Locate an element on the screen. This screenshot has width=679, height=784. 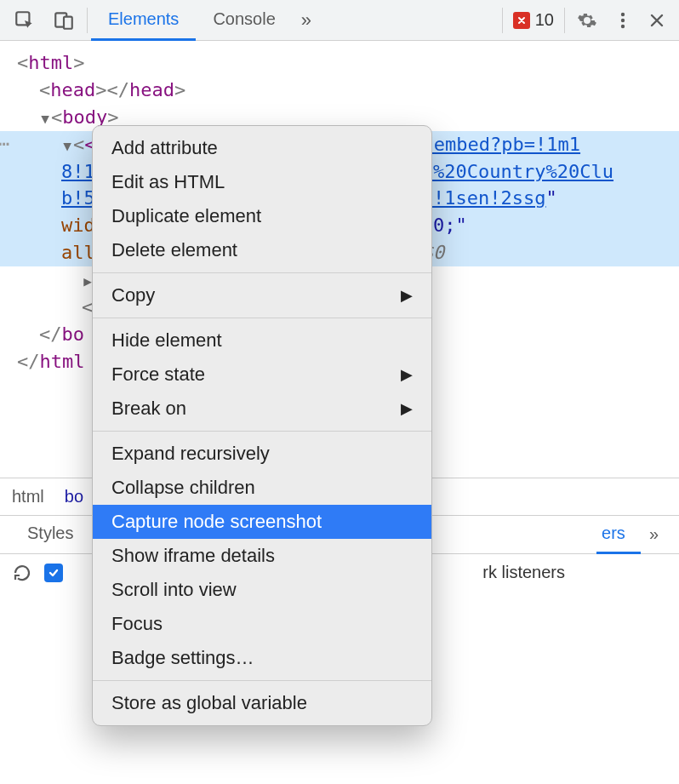
crumb-html: html is located at coordinates (28, 497).